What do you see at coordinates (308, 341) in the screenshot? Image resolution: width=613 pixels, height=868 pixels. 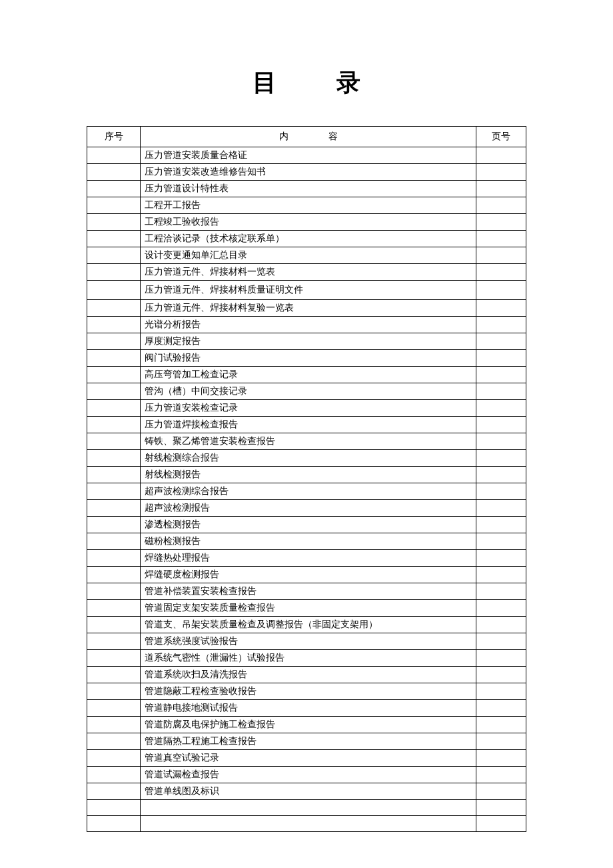 I see `content-cell: 厚度测定报告` at bounding box center [308, 341].